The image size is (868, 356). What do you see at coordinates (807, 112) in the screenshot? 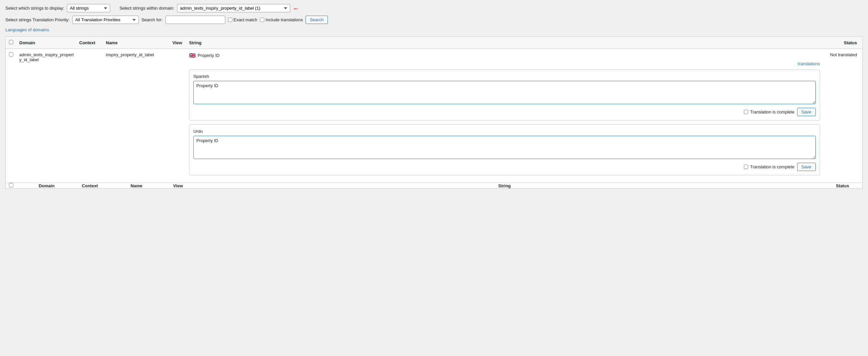
I see `spanish-save-button: Save` at bounding box center [807, 112].